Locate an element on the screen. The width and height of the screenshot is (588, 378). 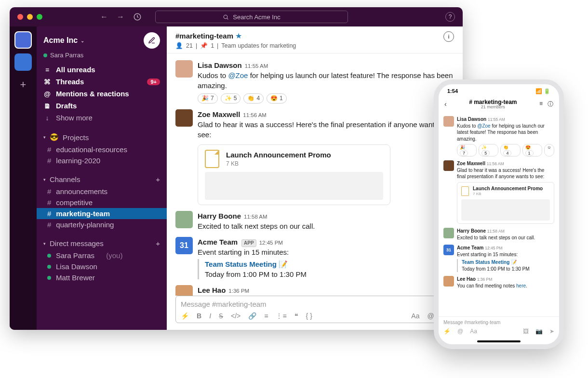
nav-drafts: 🗎Drafts is located at coordinates (102, 106).